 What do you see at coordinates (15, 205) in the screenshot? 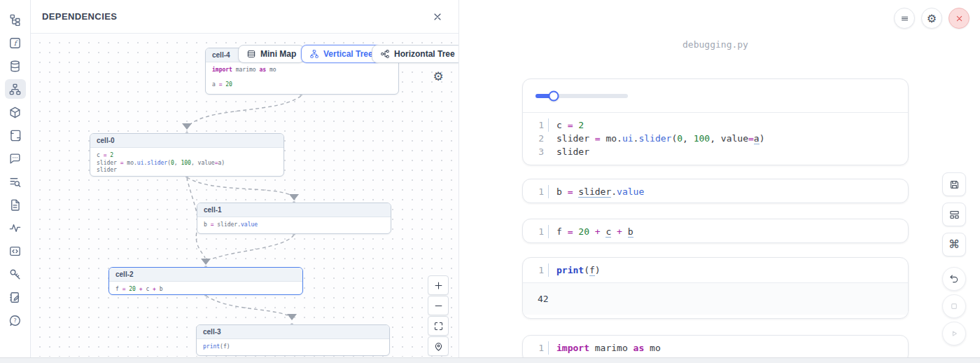
I see `document-icon` at bounding box center [15, 205].